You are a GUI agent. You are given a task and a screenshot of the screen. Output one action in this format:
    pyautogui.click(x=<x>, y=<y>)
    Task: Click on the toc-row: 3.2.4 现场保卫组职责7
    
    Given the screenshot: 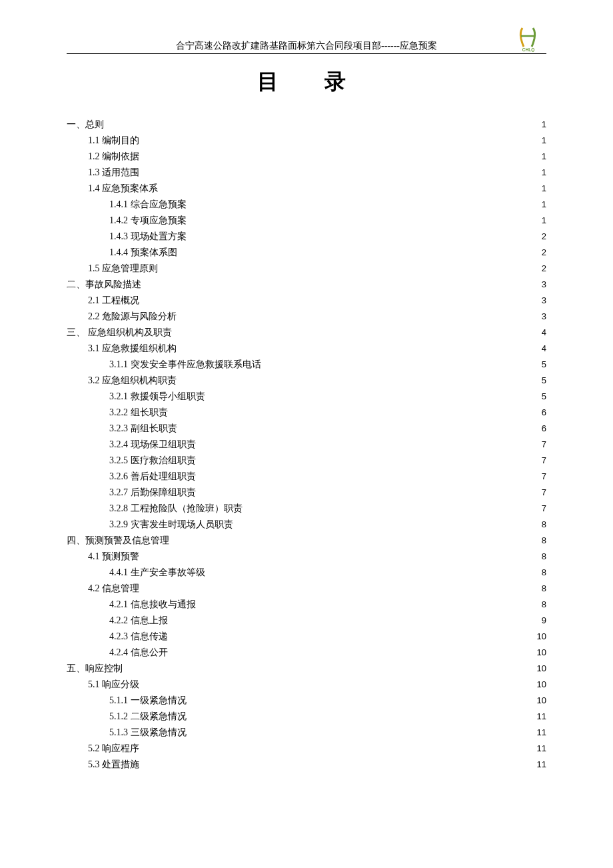 What is the action you would take?
    pyautogui.click(x=306, y=445)
    